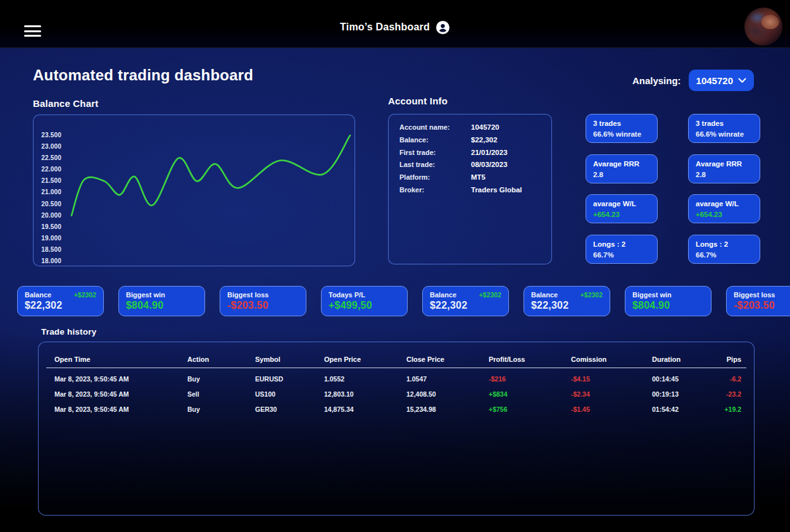 This screenshot has width=790, height=532. I want to click on field-label: Broker:, so click(436, 190).